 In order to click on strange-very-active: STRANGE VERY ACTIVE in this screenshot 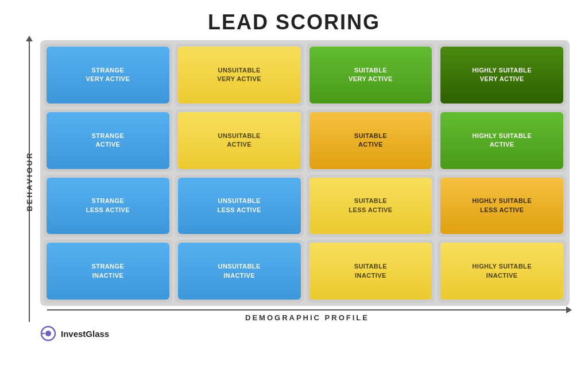, I will do `click(108, 75)`.